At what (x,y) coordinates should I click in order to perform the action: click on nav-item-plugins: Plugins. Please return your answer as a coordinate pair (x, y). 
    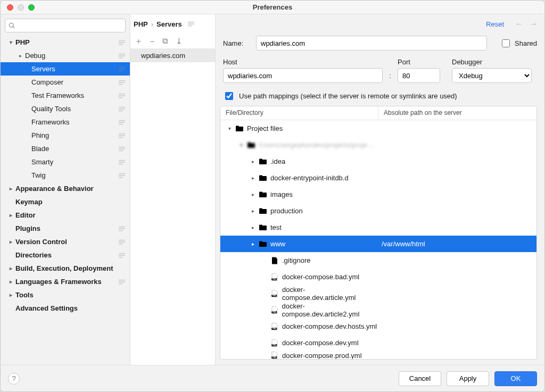
    Looking at the image, I should click on (65, 229).